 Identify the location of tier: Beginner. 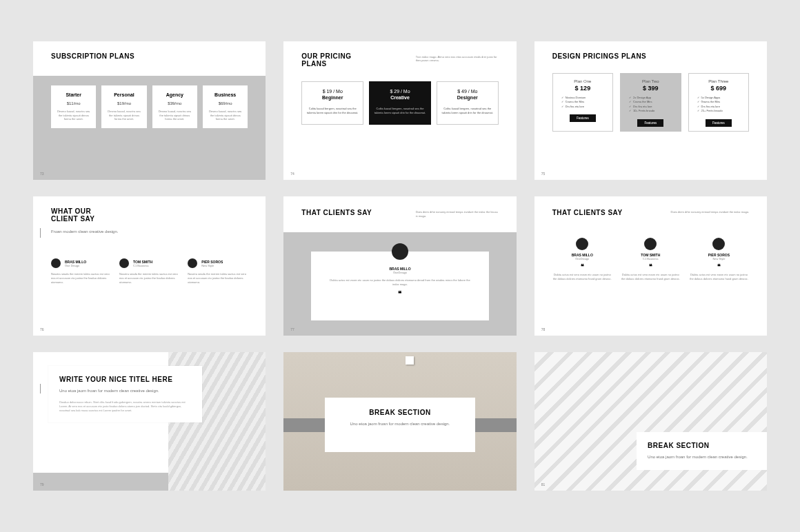
(332, 98).